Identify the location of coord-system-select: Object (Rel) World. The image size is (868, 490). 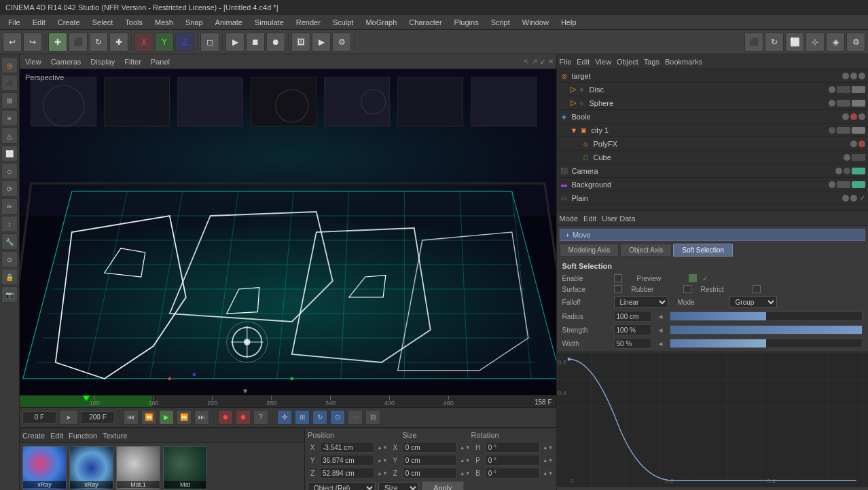
(342, 486).